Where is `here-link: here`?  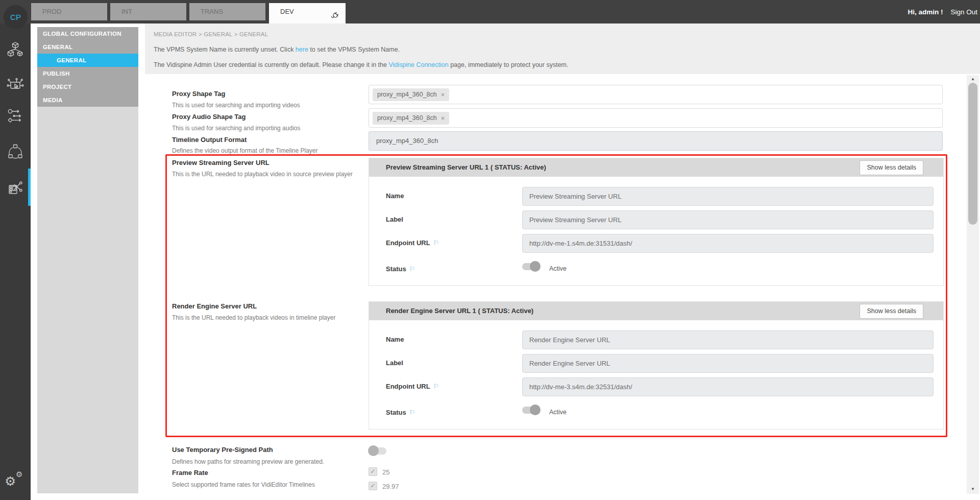
here-link: here is located at coordinates (302, 50).